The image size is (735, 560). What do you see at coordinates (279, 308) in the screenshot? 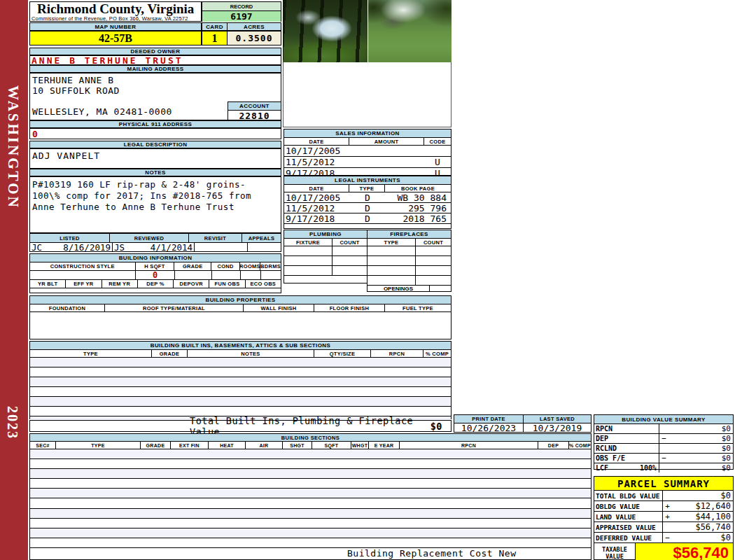
I see `wall-finish-label: WALL FINISH` at bounding box center [279, 308].